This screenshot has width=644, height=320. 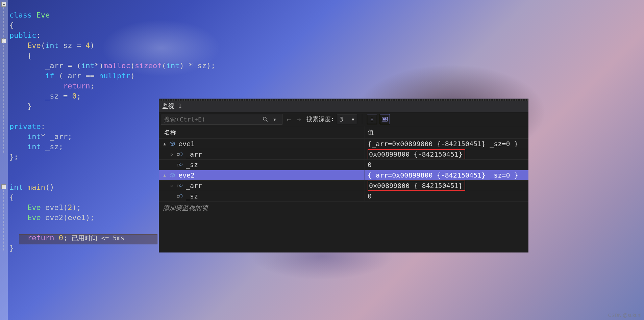 What do you see at coordinates (344, 208) in the screenshot?
I see `add-watch-item: 添加要监视的项` at bounding box center [344, 208].